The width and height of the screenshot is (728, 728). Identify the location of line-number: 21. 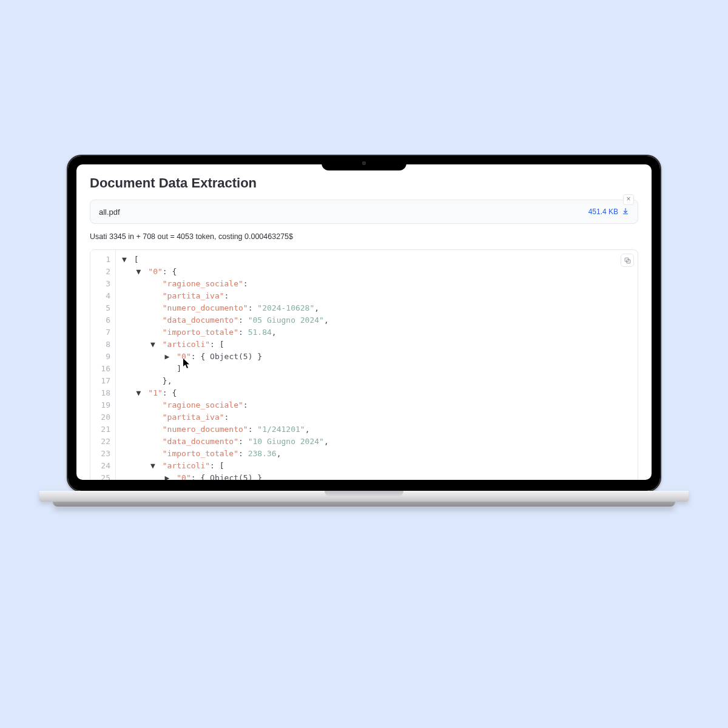
(104, 430).